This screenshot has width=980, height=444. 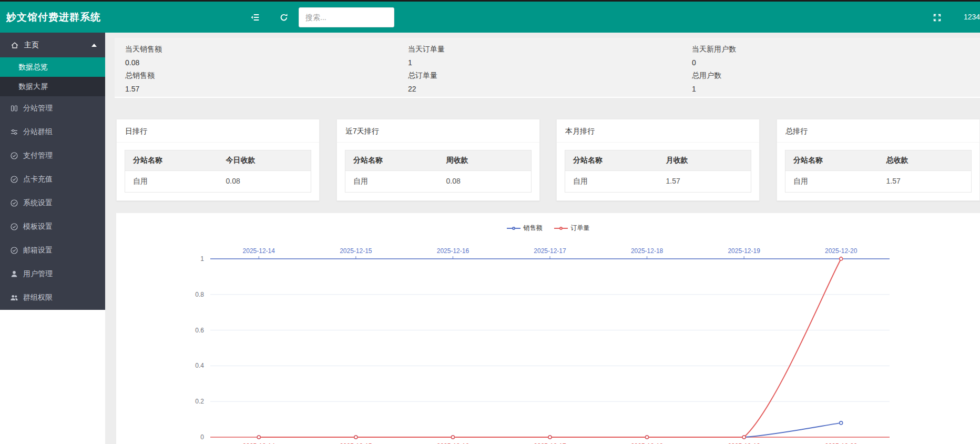 I want to click on stat-value: 22, so click(x=518, y=89).